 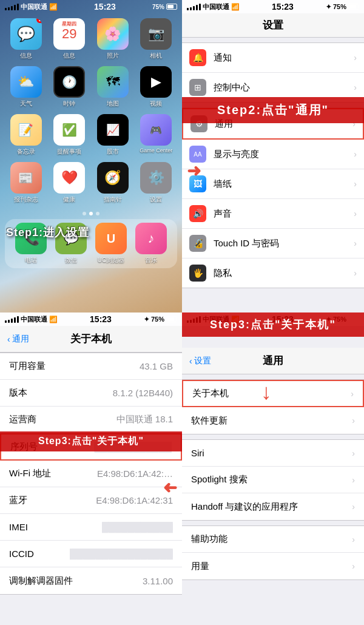 I want to click on app-settings: ⚙️ 设置, so click(x=157, y=183).